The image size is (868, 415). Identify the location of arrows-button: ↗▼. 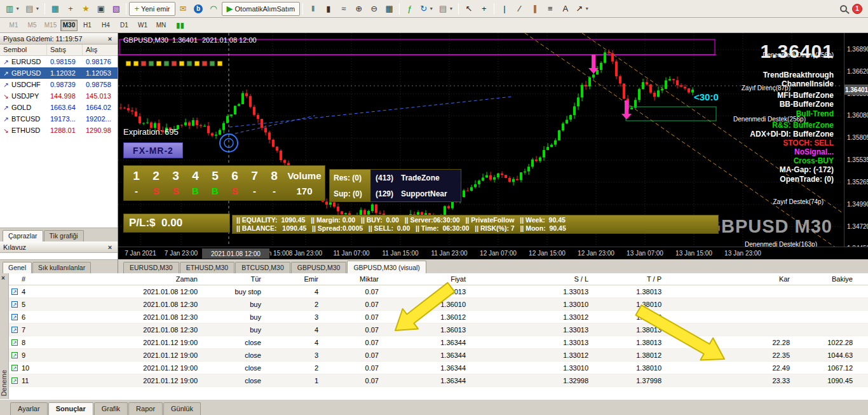
(582, 9).